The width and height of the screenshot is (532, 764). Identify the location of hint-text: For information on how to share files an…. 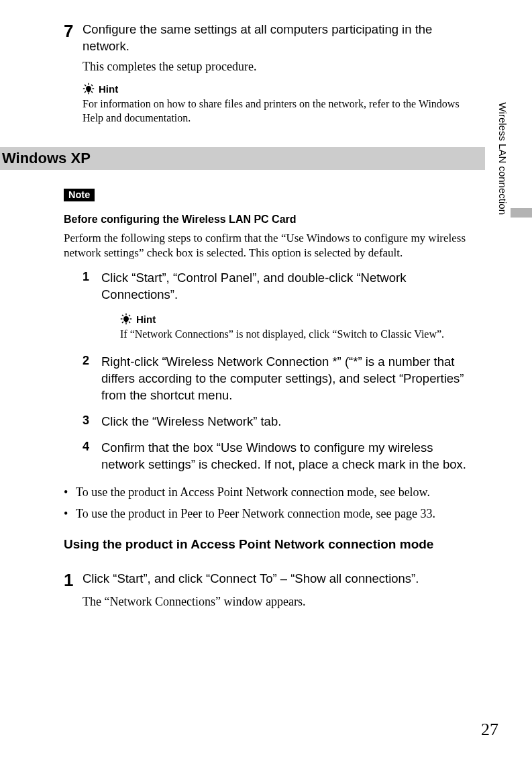
(277, 111).